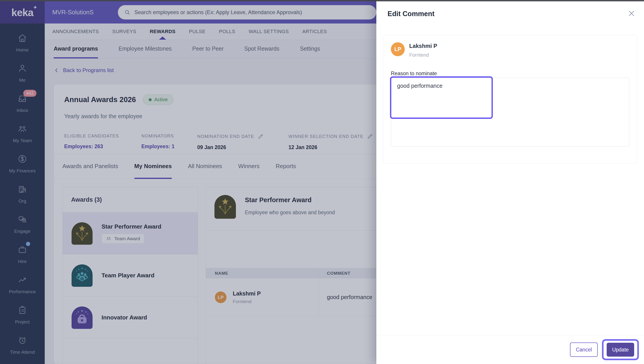 The image size is (644, 364). Describe the element at coordinates (22, 159) in the screenshot. I see `finances-icon` at that location.